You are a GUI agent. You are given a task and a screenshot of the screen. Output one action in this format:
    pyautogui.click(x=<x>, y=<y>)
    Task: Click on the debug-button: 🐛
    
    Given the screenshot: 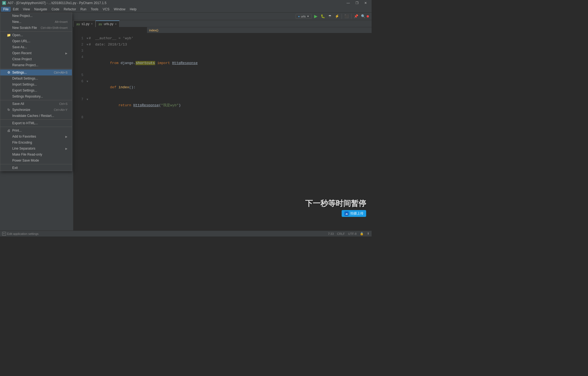 What is the action you would take?
    pyautogui.click(x=323, y=16)
    